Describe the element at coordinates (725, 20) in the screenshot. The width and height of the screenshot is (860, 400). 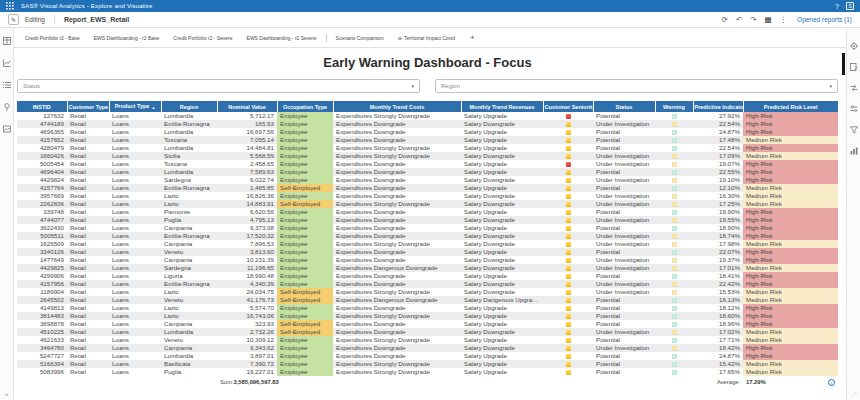
I see `refresh-icon: ⟳` at that location.